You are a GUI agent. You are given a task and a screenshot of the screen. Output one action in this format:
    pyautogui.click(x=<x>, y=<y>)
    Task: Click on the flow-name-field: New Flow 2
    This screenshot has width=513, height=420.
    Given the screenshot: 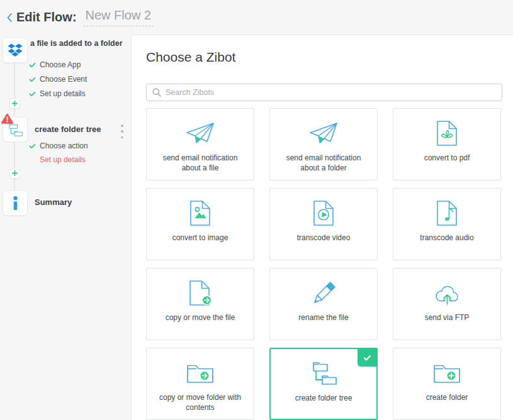 What is the action you would take?
    pyautogui.click(x=118, y=18)
    